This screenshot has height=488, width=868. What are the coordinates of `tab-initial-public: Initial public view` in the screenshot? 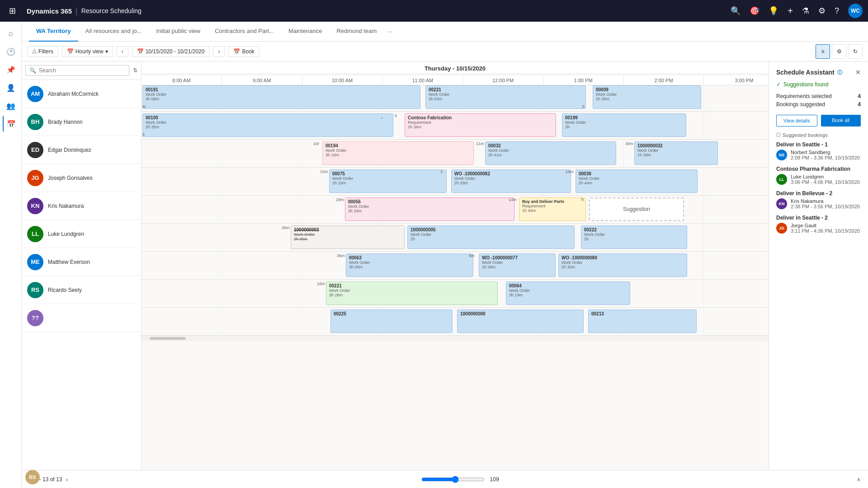 It's located at (179, 32).